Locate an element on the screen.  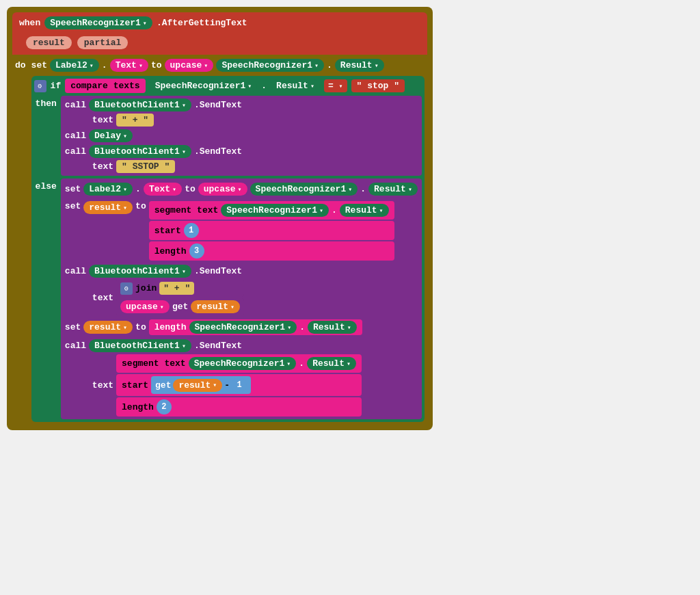
call-delay: call Delay is located at coordinates (241, 135).